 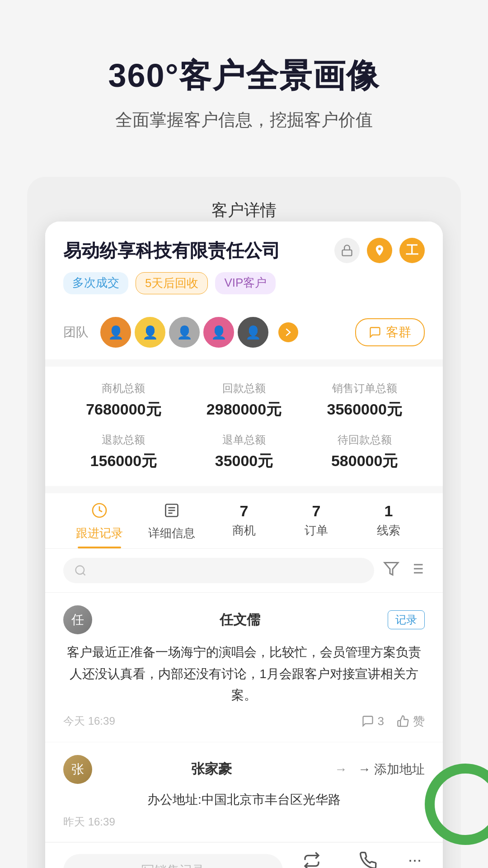 I want to click on tab-dingdan: 7 订单, so click(x=316, y=525).